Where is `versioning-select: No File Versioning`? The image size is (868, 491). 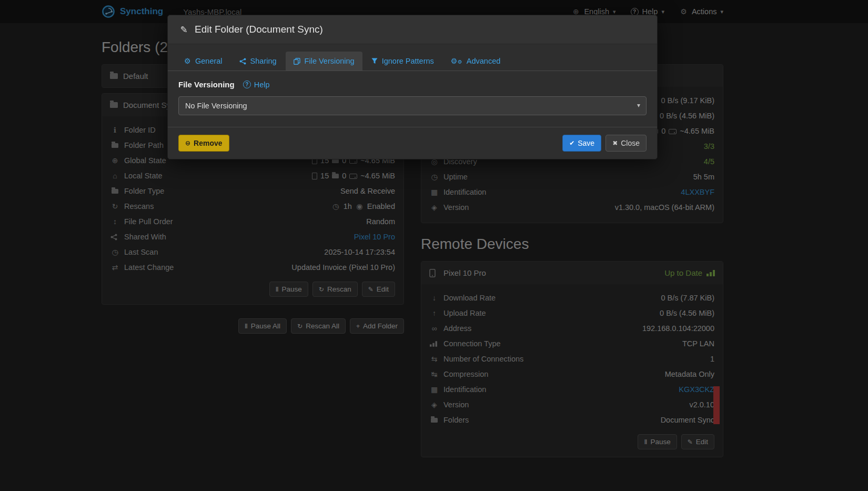 versioning-select: No File Versioning is located at coordinates (412, 106).